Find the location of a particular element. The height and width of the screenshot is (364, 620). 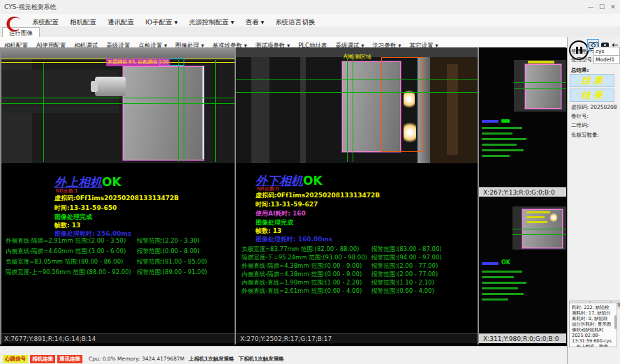

login-user-label: 登录用户: is located at coordinates (582, 52).